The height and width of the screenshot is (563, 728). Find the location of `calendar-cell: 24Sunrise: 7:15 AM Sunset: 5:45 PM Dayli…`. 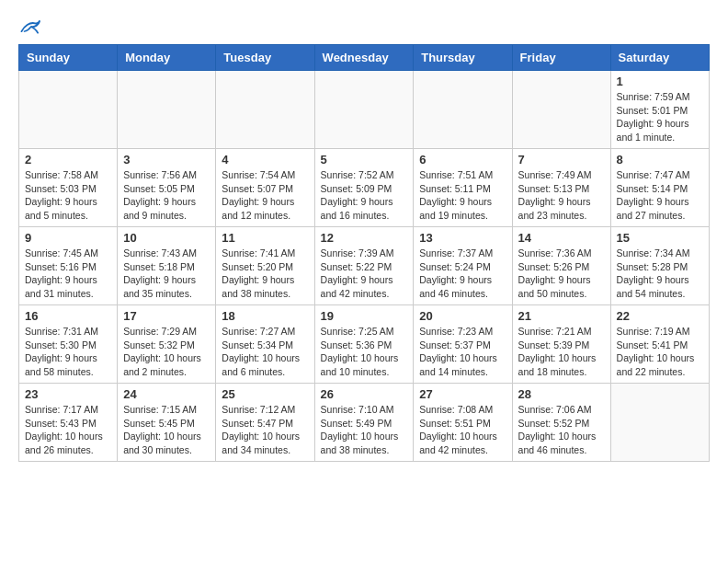

calendar-cell: 24Sunrise: 7:15 AM Sunset: 5:45 PM Dayli… is located at coordinates (167, 423).